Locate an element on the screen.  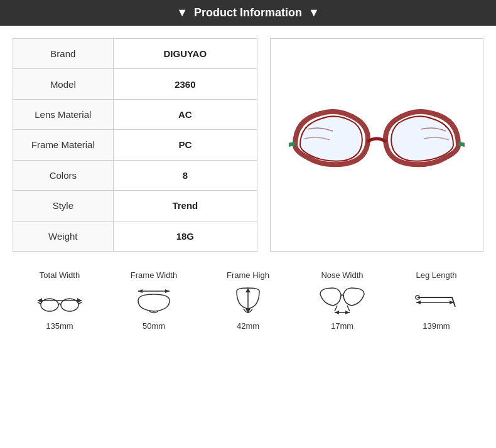
row-label: Colors is located at coordinates (63, 175).